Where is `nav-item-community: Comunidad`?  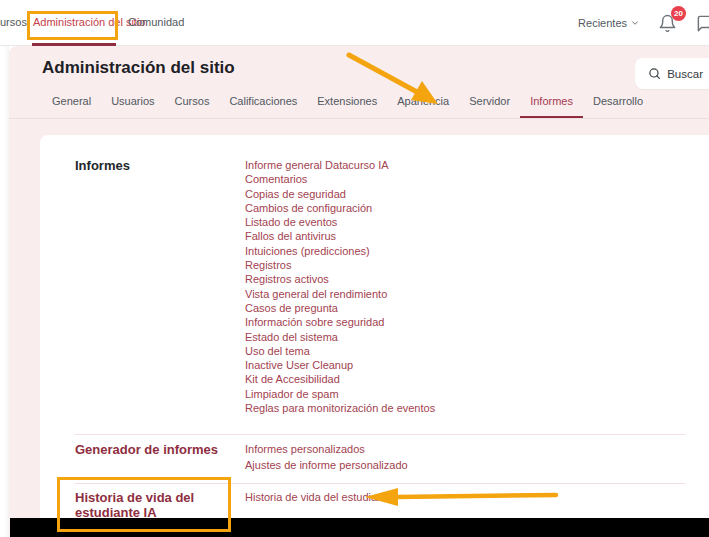
nav-item-community: Comunidad is located at coordinates (156, 22).